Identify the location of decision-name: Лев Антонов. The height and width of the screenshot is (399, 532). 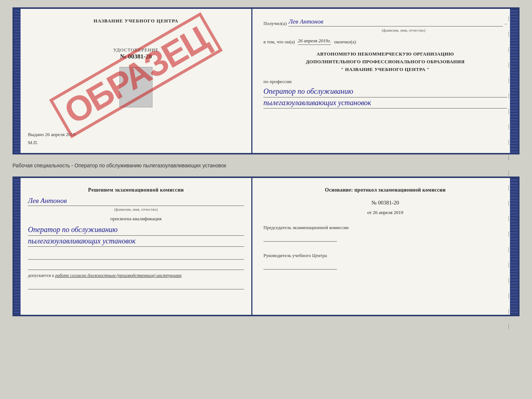
(136, 202).